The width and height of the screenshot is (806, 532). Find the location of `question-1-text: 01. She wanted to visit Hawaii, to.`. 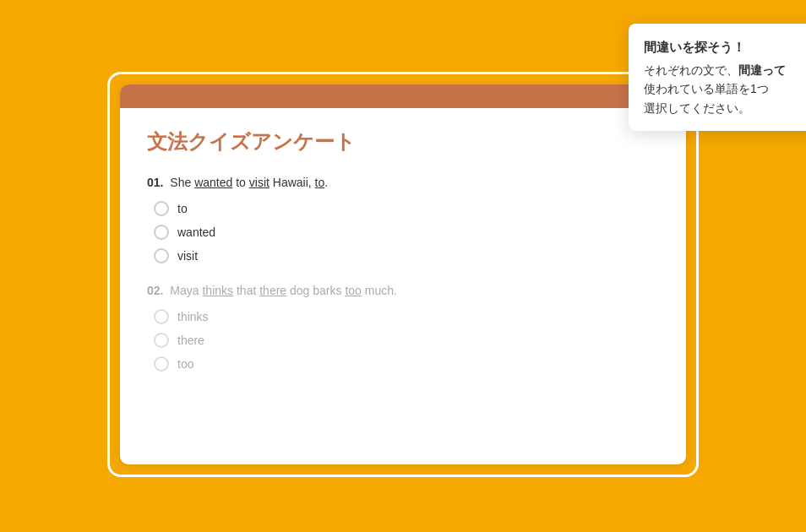

question-1-text: 01. She wanted to visit Hawaii, to. is located at coordinates (403, 182).